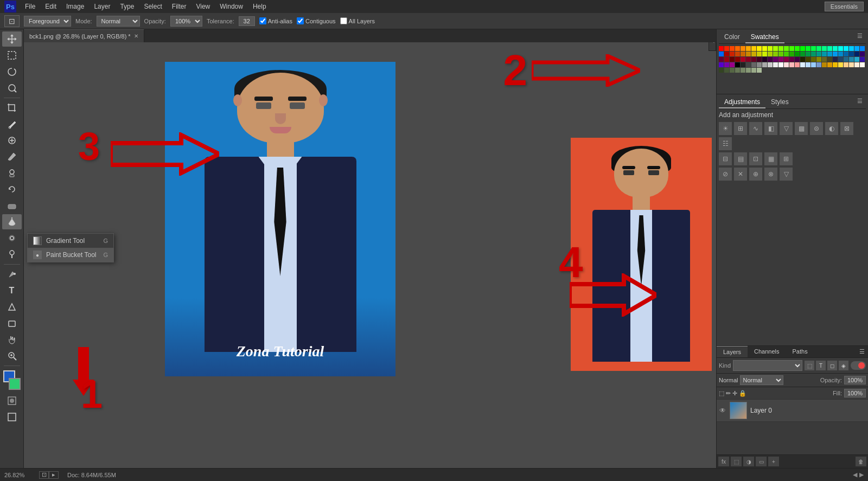 The height and width of the screenshot is (481, 868). What do you see at coordinates (12, 55) in the screenshot?
I see `marquee-tool` at bounding box center [12, 55].